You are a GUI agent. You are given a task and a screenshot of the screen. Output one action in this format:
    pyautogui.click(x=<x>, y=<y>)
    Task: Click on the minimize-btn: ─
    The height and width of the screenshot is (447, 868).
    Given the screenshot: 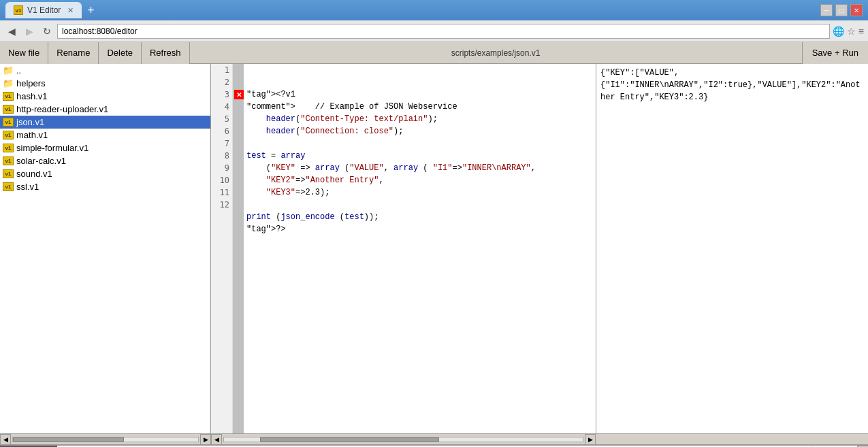 What is the action you would take?
    pyautogui.click(x=826, y=10)
    